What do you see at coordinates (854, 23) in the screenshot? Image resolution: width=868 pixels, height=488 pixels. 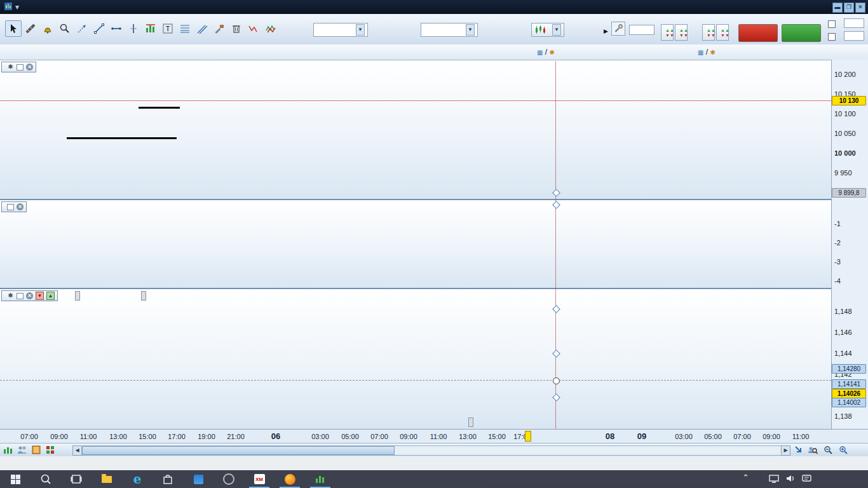 I see `stop-qty-input` at bounding box center [854, 23].